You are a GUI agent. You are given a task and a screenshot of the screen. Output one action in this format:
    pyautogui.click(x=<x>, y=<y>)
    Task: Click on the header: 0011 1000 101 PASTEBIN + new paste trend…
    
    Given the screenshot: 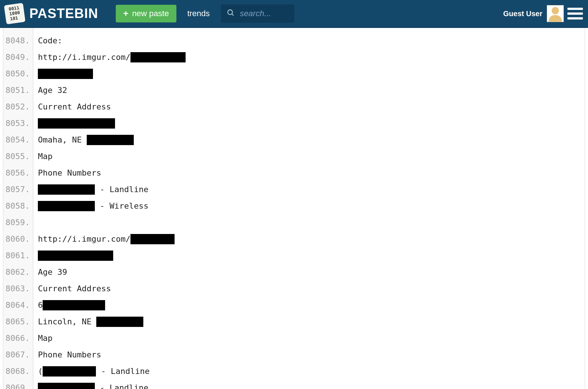 What is the action you would take?
    pyautogui.click(x=294, y=14)
    